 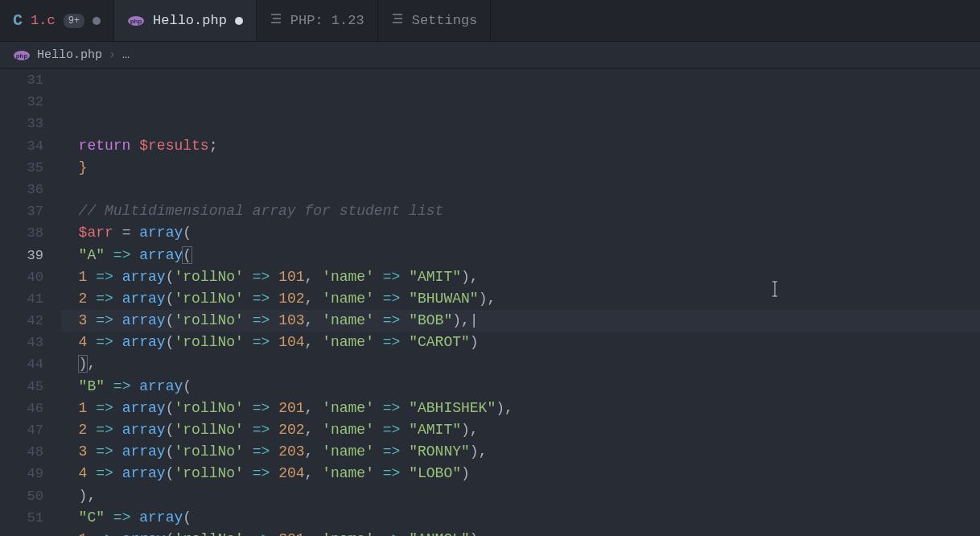 What do you see at coordinates (521, 256) in the screenshot?
I see `code-line: "A" => array(` at bounding box center [521, 256].